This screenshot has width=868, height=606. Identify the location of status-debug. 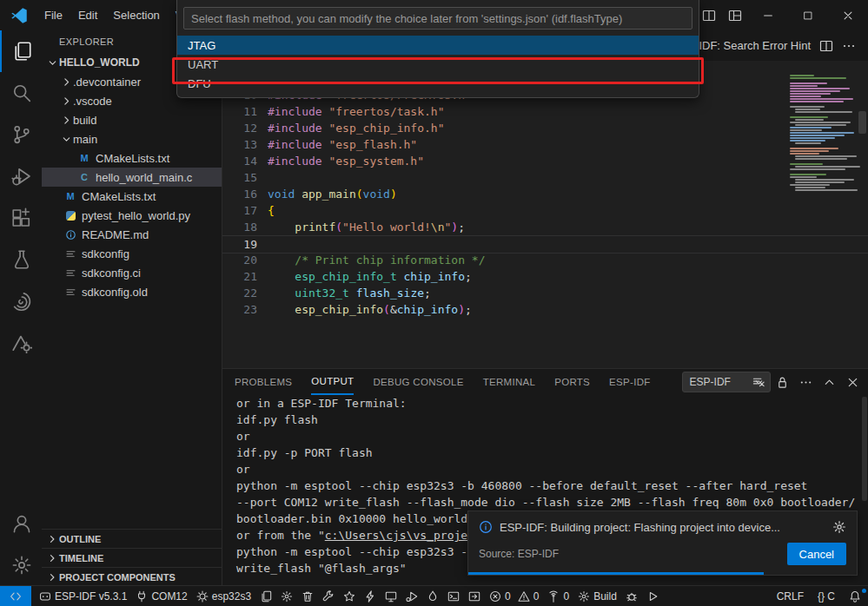
(412, 596).